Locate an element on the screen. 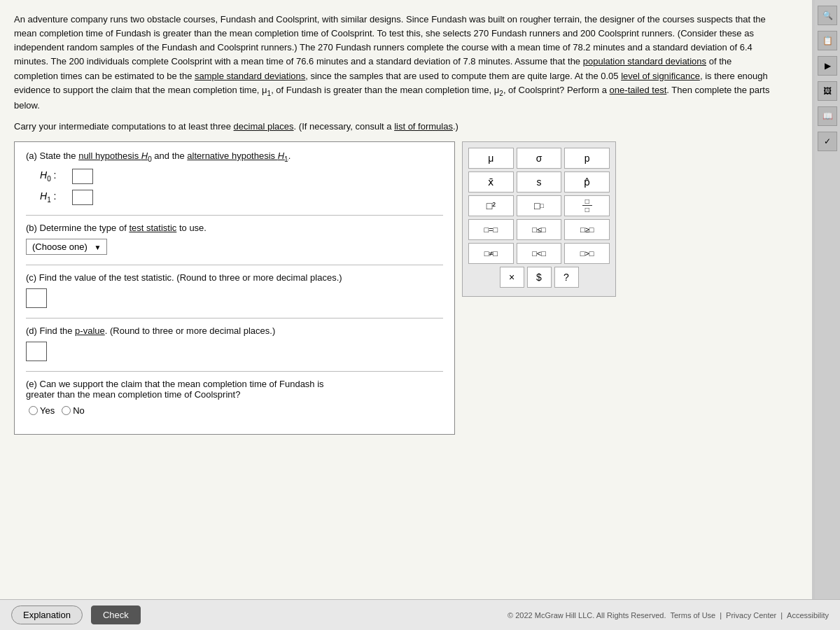 Image resolution: width=840 pixels, height=630 pixels. sym-geq: □≥□ is located at coordinates (587, 230).